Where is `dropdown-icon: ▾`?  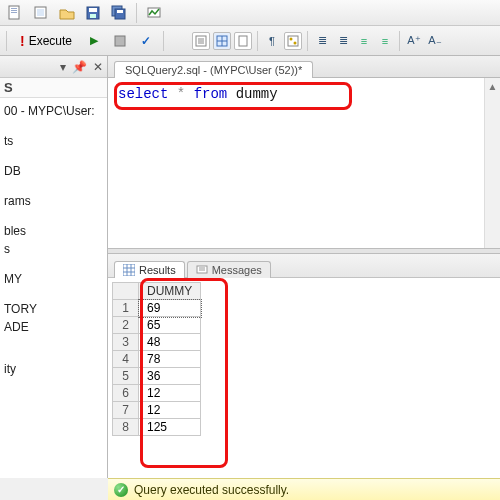
dropdown-icon: ▾ is located at coordinates (63, 67).